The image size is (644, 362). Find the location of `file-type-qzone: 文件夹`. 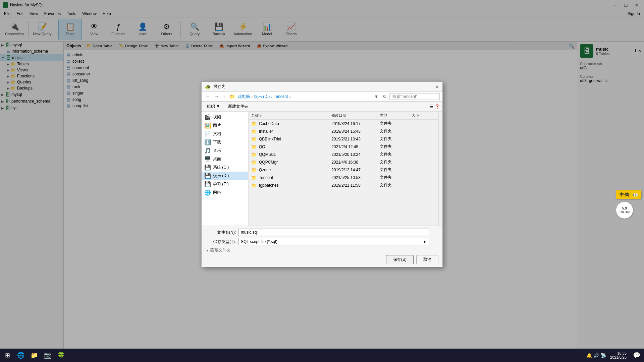

file-type-qzone: 文件夹 is located at coordinates (396, 170).